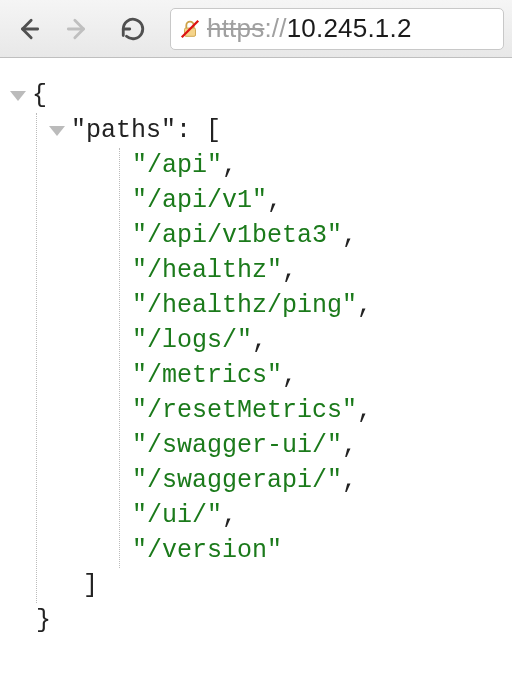 This screenshot has height=694, width=512. What do you see at coordinates (214, 130) in the screenshot?
I see `bracket-open: [` at bounding box center [214, 130].